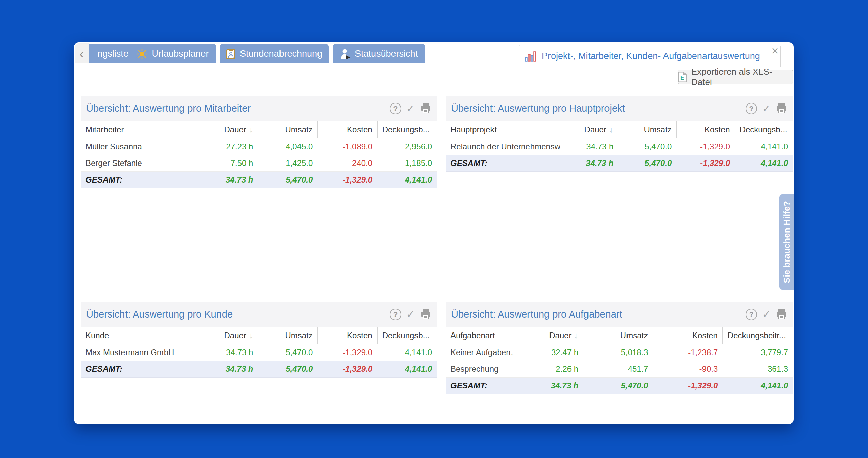 This screenshot has width=868, height=458. Describe the element at coordinates (259, 142) in the screenshot. I see `panel-auswertung-pro-mitarbeiter: Übersicht: Auswertung pro Mitarbeiter ? …` at that location.